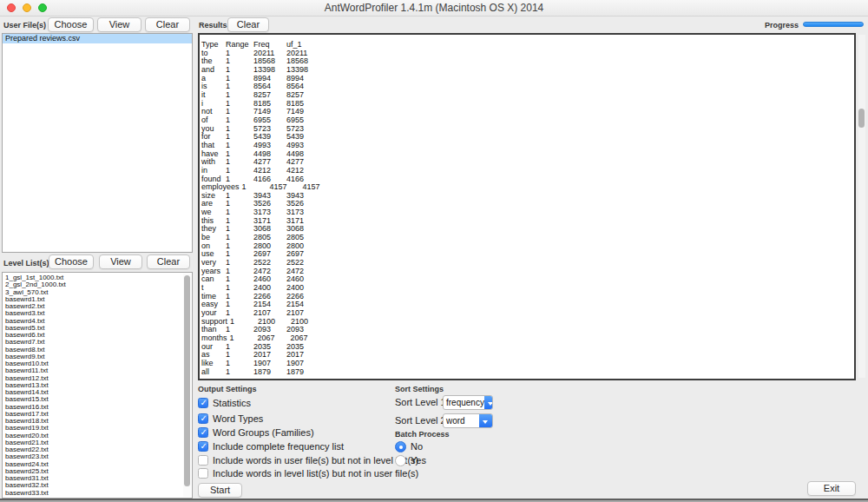 This screenshot has width=868, height=502. What do you see at coordinates (444, 402) in the screenshot?
I see `sort-level-row: Sort Level 1frequency` at bounding box center [444, 402].